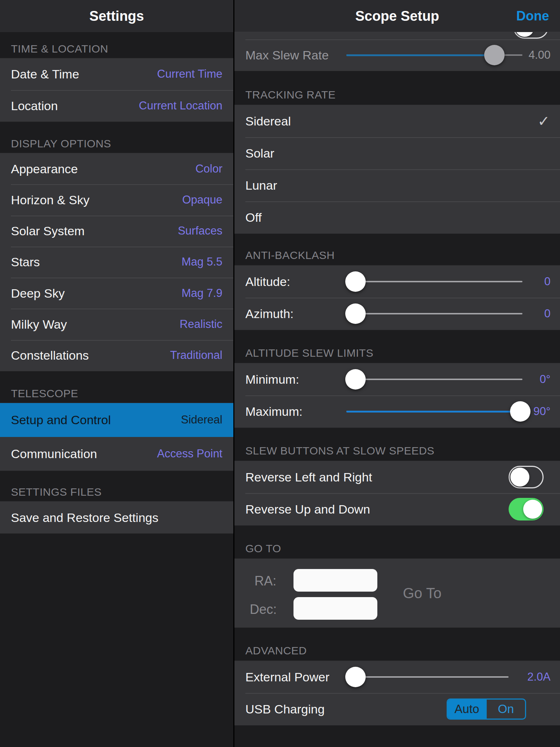 The image size is (560, 747). I want to click on row-label: Save and Restore Settings, so click(85, 517).